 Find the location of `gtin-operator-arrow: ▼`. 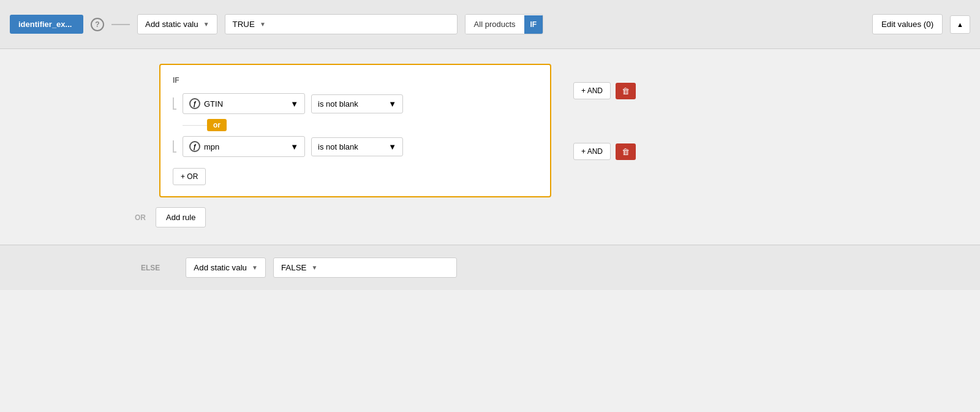

gtin-operator-arrow: ▼ is located at coordinates (392, 104).